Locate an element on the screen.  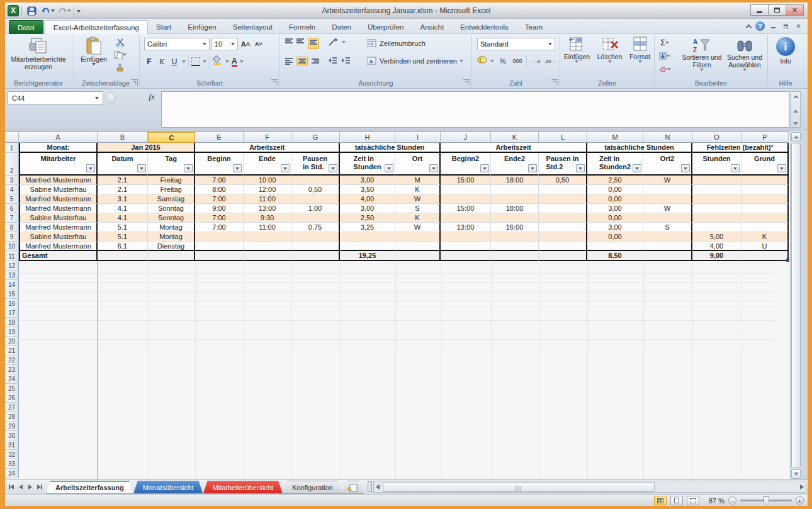
row-header-4: 4 is located at coordinates (12, 190).